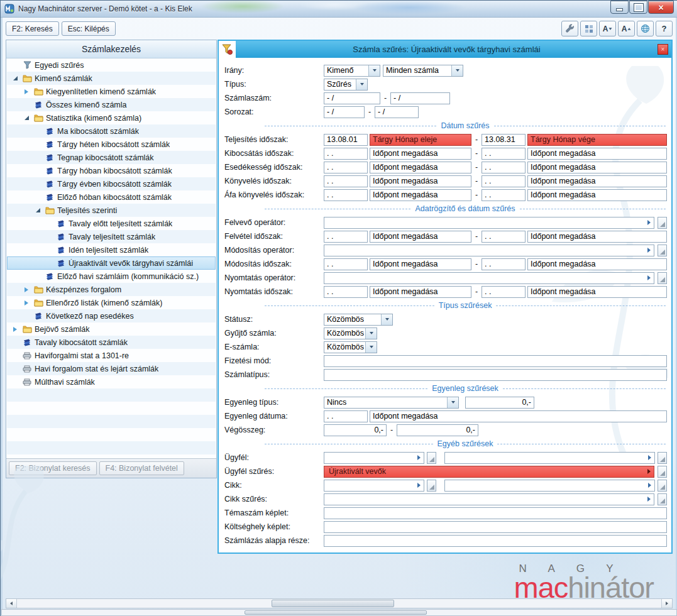  What do you see at coordinates (457, 70) in the screenshot?
I see `irany-scope-dropdown-arrow-icon` at bounding box center [457, 70].